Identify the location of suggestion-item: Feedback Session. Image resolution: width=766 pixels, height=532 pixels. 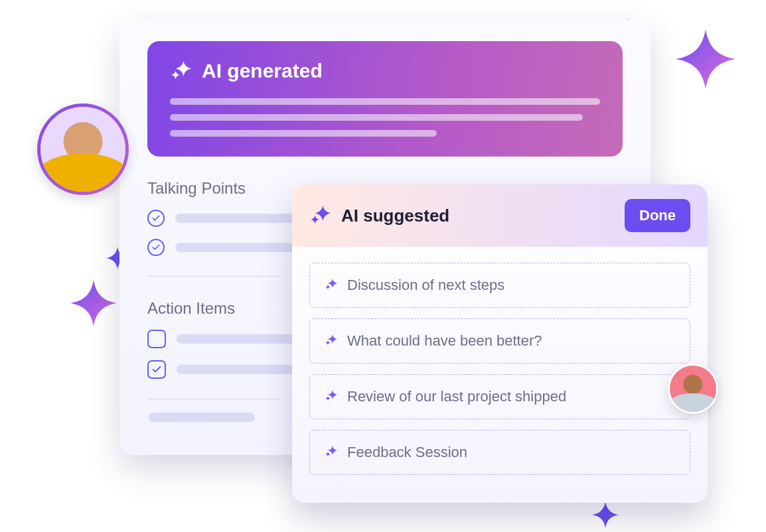
(500, 452).